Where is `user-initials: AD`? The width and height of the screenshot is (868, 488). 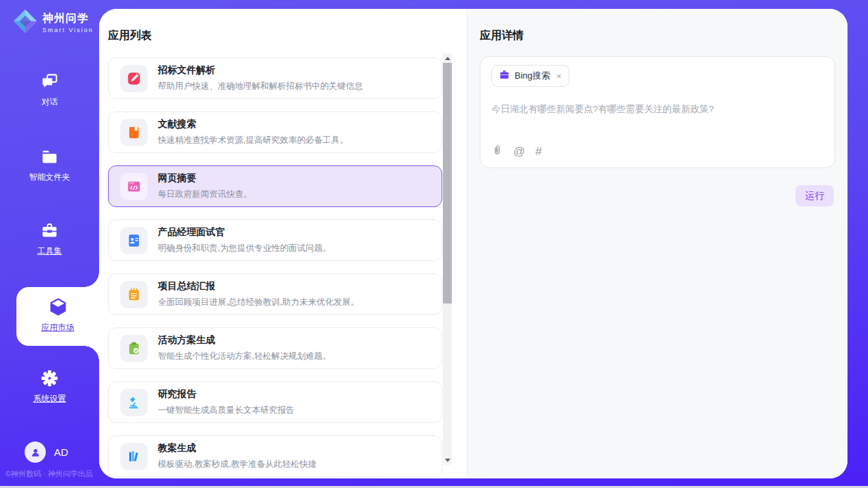
user-initials: AD is located at coordinates (62, 452).